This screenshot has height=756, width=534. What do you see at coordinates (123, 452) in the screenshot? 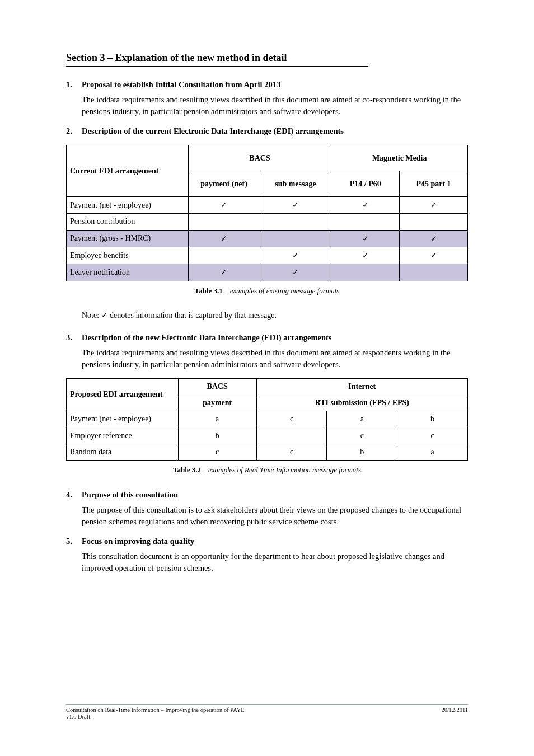
I see `t2-row-label: Random data` at bounding box center [123, 452].